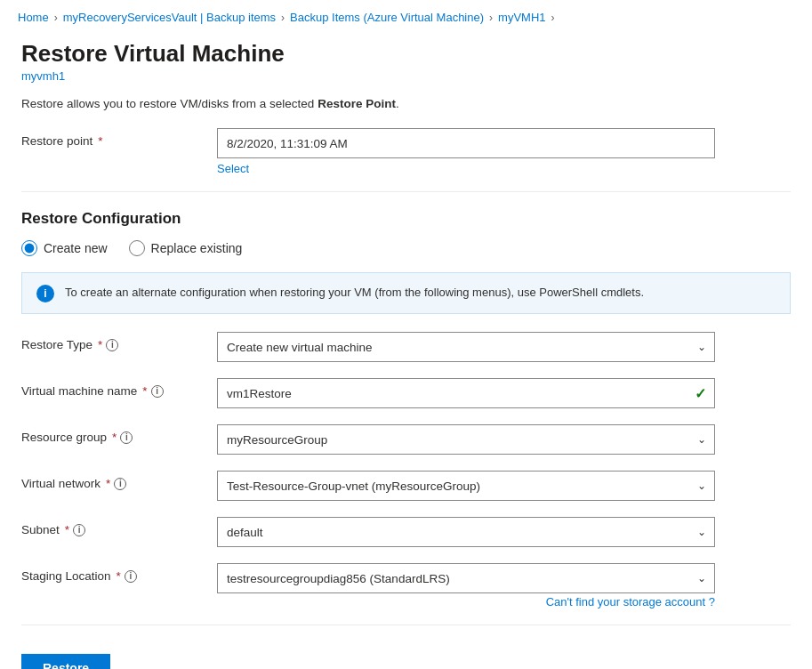  What do you see at coordinates (553, 18) in the screenshot?
I see `breadcrumb-sep-4: ›` at bounding box center [553, 18].